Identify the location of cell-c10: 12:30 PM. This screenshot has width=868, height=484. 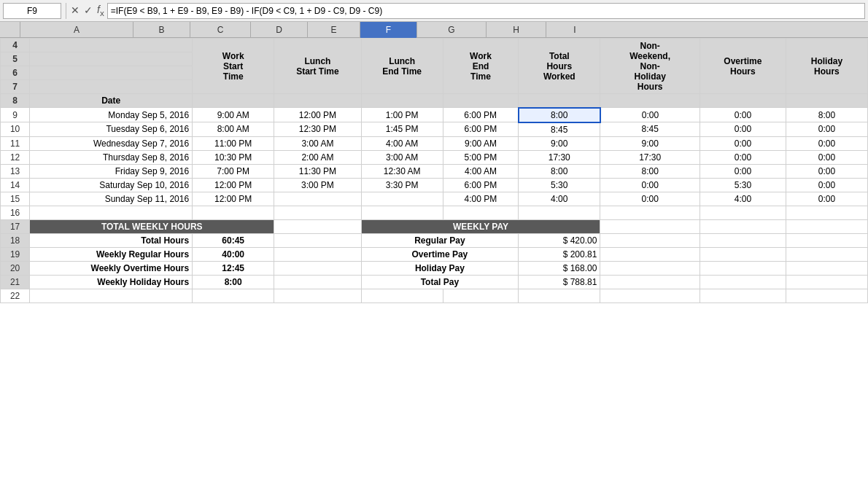
(318, 130).